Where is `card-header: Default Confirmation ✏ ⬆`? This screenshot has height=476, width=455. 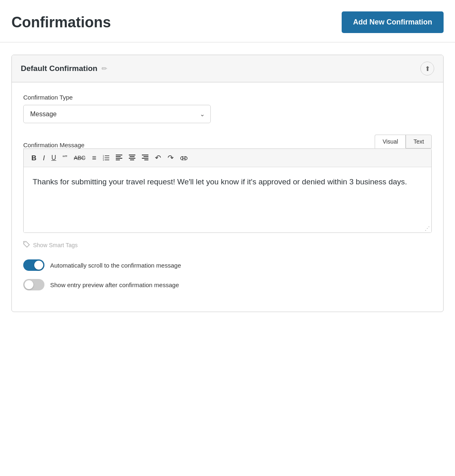
card-header: Default Confirmation ✏ ⬆ is located at coordinates (228, 69).